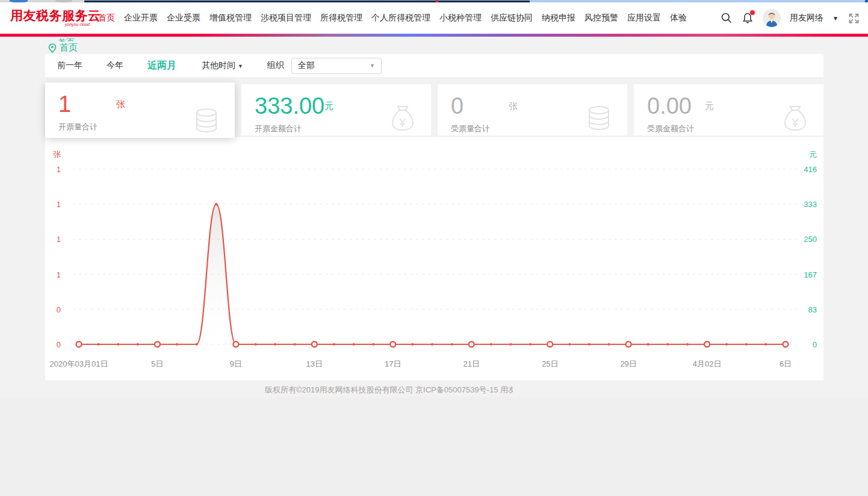  Describe the element at coordinates (141, 18) in the screenshot. I see `menu-item-nav: 企业开票` at that location.